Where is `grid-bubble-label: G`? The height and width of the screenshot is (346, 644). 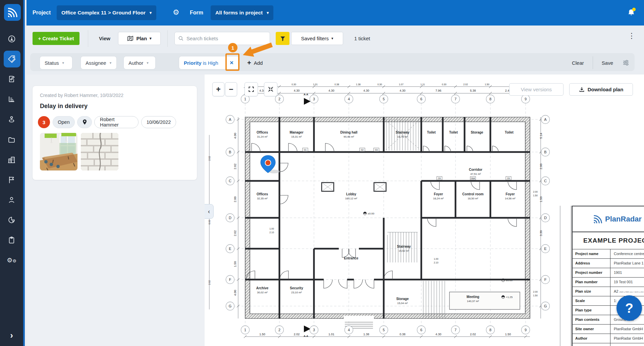 grid-bubble-label: G is located at coordinates (230, 306).